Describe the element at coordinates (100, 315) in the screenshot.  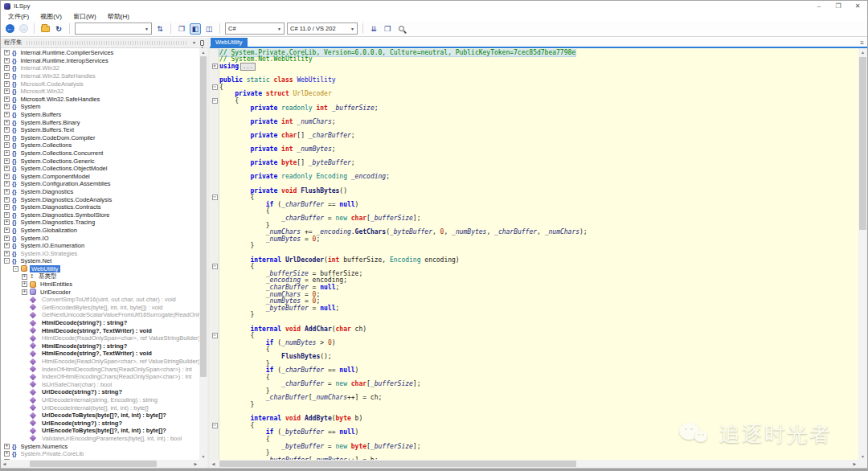
I see `tree-item: GetNextUnicodeScalarValueFromUtf16Surrog…` at that location.